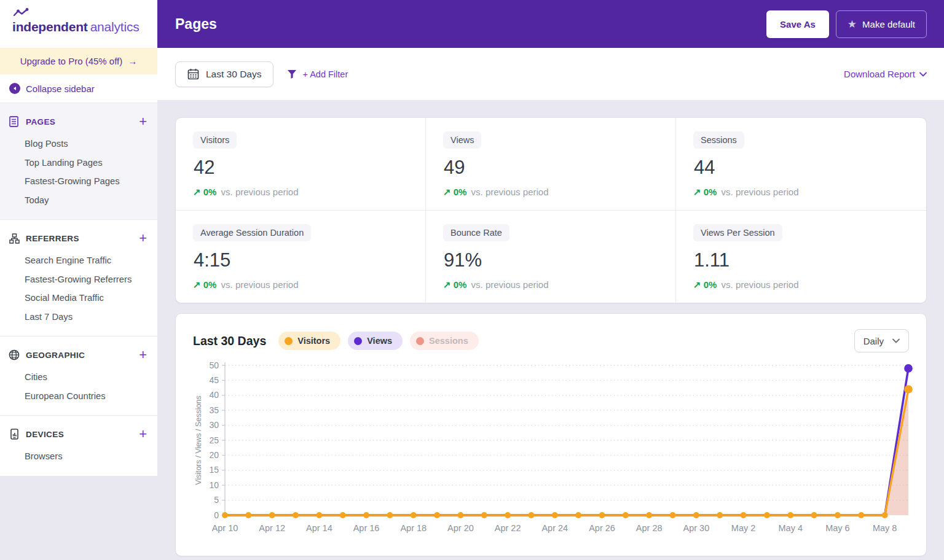 Image resolution: width=944 pixels, height=560 pixels. I want to click on svg-text: 45, so click(214, 380).